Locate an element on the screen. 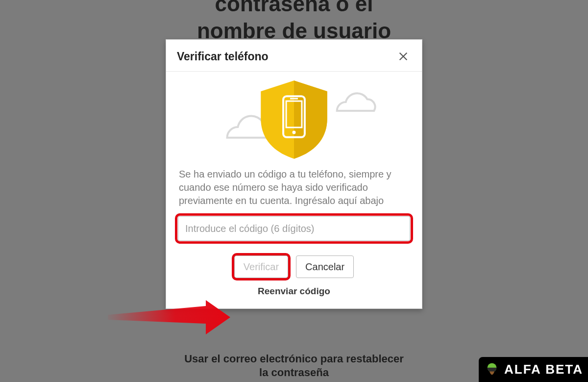  watermark: ALFA BETA is located at coordinates (533, 370).